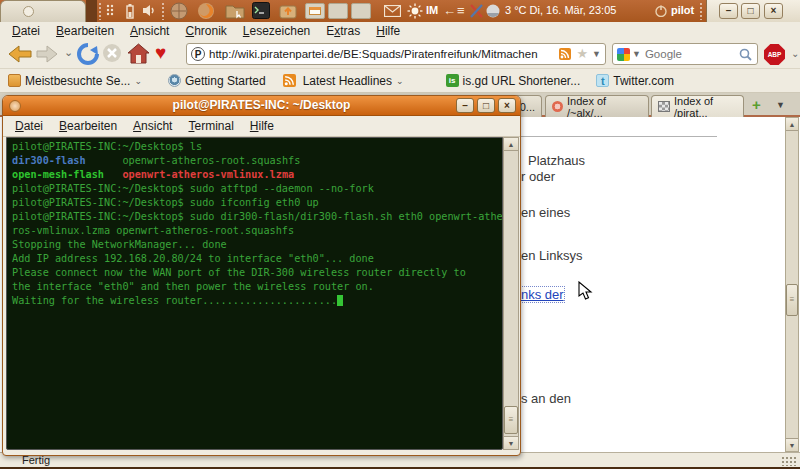  What do you see at coordinates (160, 53) in the screenshot?
I see `heart-bookmark-icon: ♥` at bounding box center [160, 53].